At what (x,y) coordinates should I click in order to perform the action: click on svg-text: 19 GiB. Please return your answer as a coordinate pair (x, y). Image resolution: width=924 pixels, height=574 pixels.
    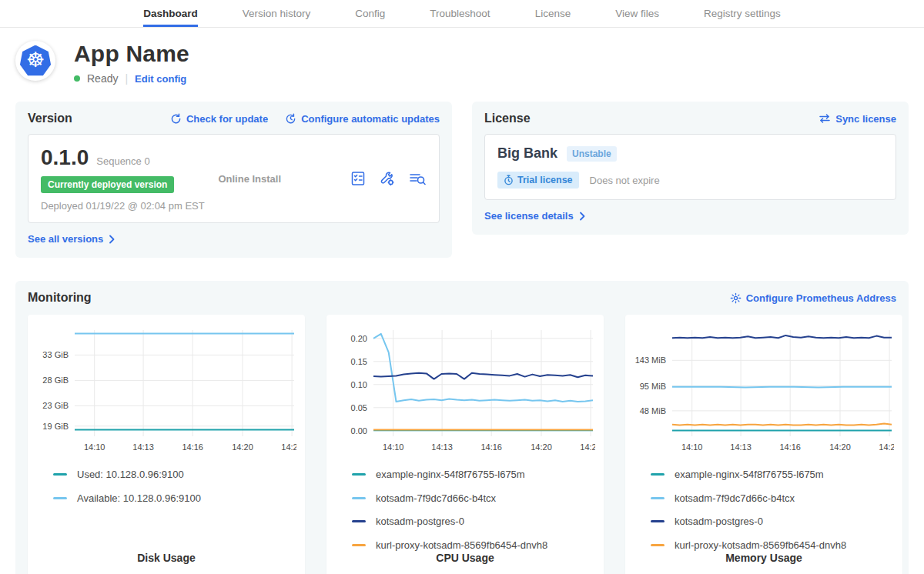
    Looking at the image, I should click on (55, 426).